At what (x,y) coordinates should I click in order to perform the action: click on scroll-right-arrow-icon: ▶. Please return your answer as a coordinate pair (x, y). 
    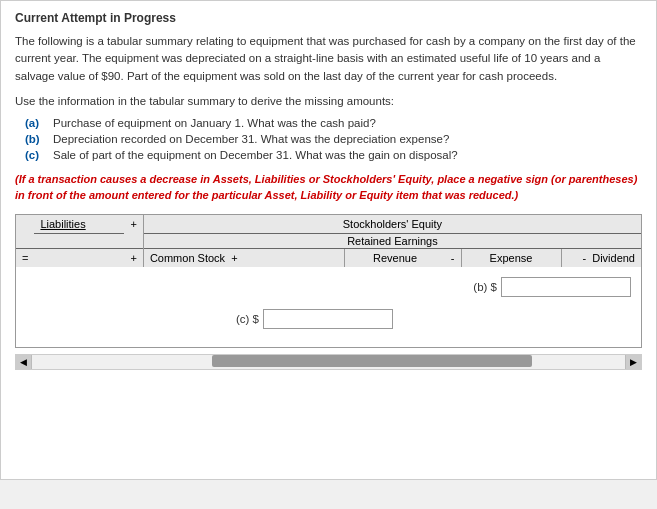
    Looking at the image, I should click on (634, 362).